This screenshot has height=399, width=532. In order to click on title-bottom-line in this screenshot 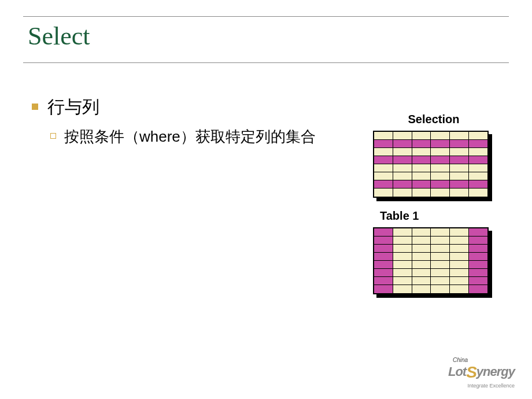, I will do `click(266, 62)`.